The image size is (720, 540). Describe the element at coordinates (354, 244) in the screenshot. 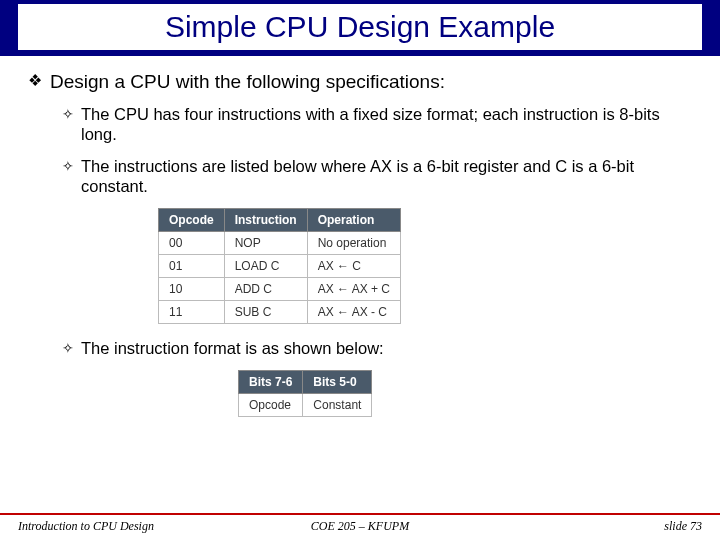

I see `cell: No operation` at that location.